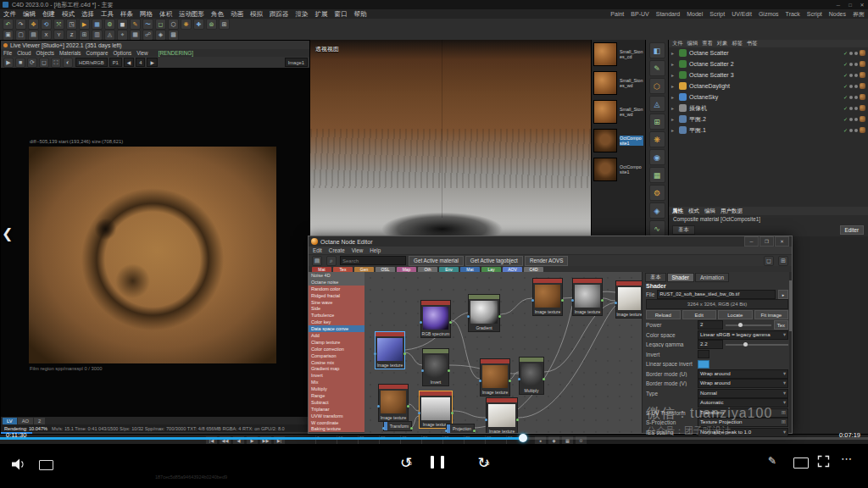 This screenshot has height=488, width=868. I want to click on video-progress-handle, so click(523, 438).